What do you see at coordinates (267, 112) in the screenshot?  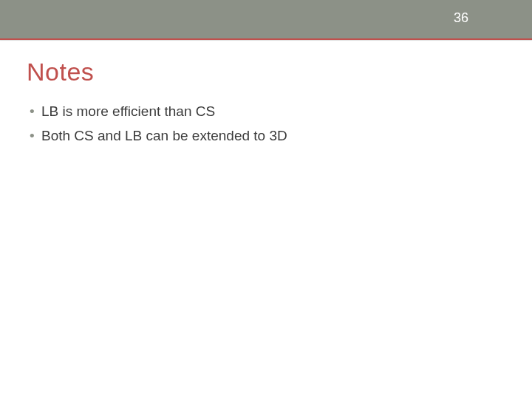 I see `list-item: • LB is more efficient than CS` at bounding box center [267, 112].